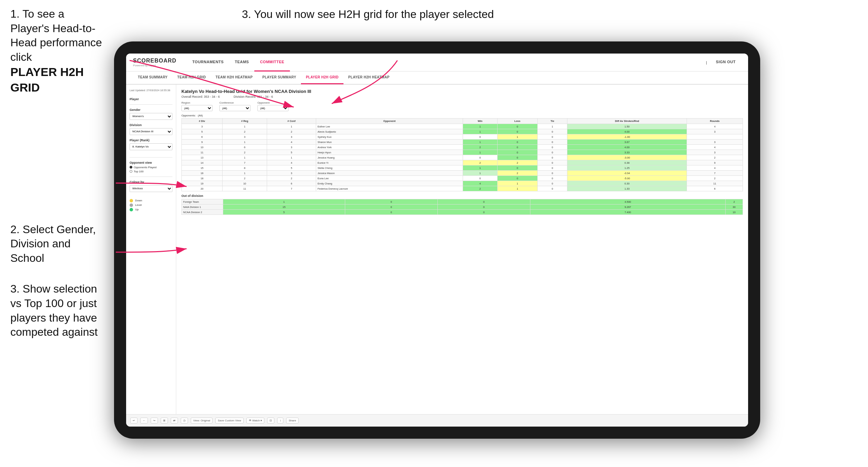 The image size is (868, 467). What do you see at coordinates (185, 421) in the screenshot?
I see `toolbar-clock: ◷` at bounding box center [185, 421].